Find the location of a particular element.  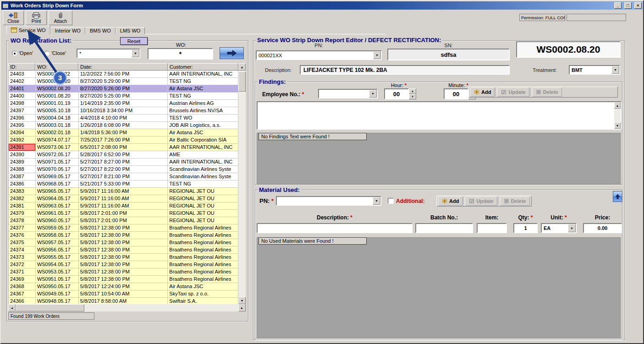

table-row: 24402WS0003.08.208/27/2020 5:29:00 PMTES… is located at coordinates (124, 82).